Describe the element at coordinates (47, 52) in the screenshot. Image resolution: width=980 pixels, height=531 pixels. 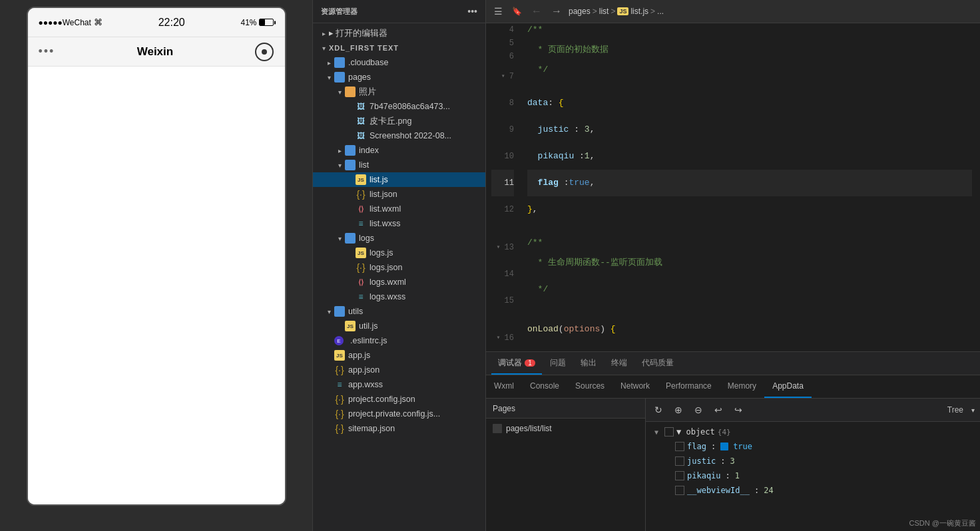
I see `nav-menu-dots: •••` at that location.